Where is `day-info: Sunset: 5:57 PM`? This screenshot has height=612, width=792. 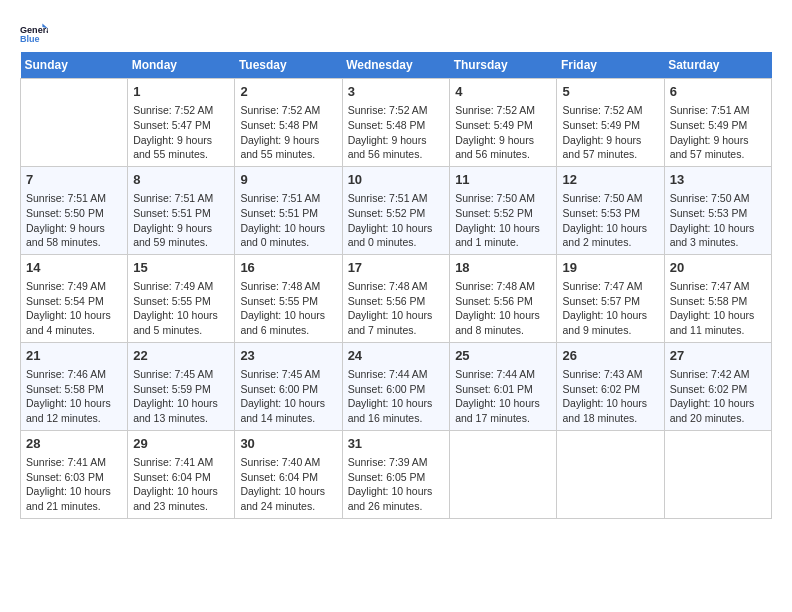
day-info: Sunset: 5:57 PM is located at coordinates (610, 302).